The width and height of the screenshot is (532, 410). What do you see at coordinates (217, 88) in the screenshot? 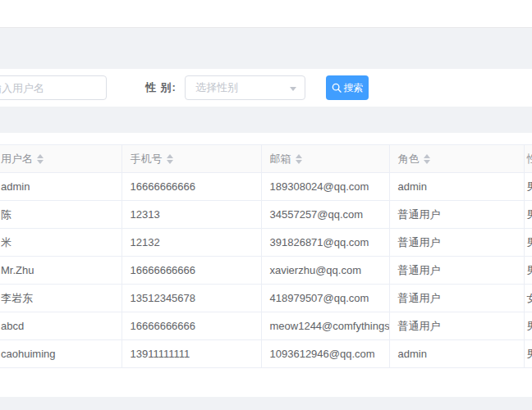
I see `gender-select-placeholder: 选择性别` at bounding box center [217, 88].